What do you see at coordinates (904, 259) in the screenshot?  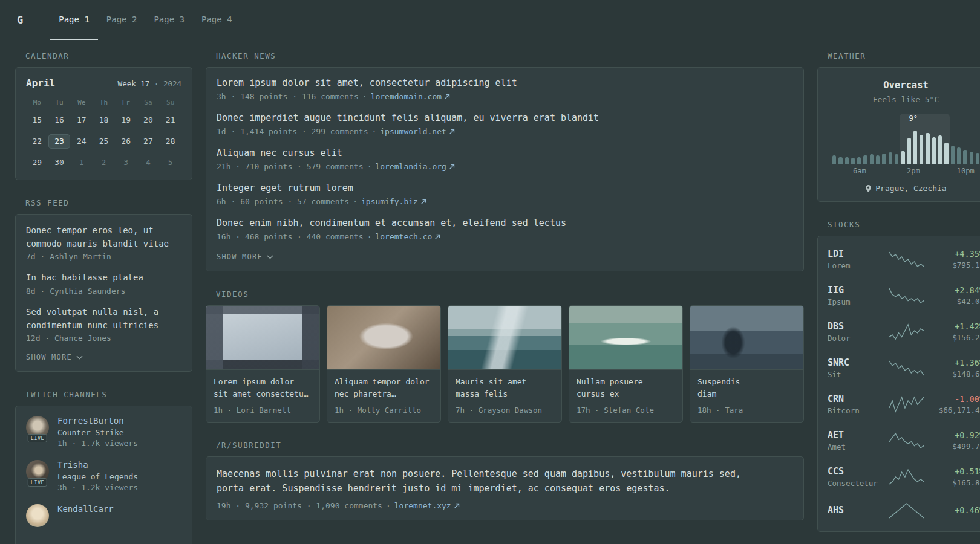 I see `stock-row: LDI Lorem +4.35% $795.18` at bounding box center [904, 259].